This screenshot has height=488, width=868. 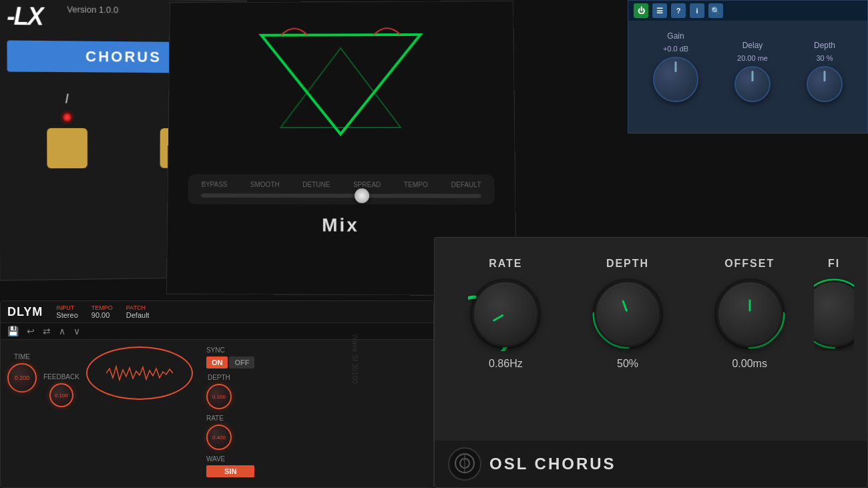 What do you see at coordinates (342, 226) in the screenshot?
I see `mix-label: Mix` at bounding box center [342, 226].